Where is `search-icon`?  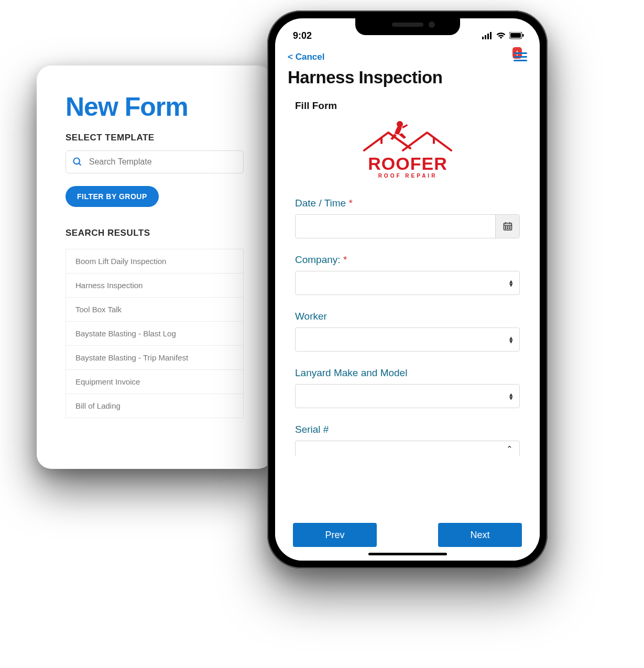 search-icon is located at coordinates (78, 162).